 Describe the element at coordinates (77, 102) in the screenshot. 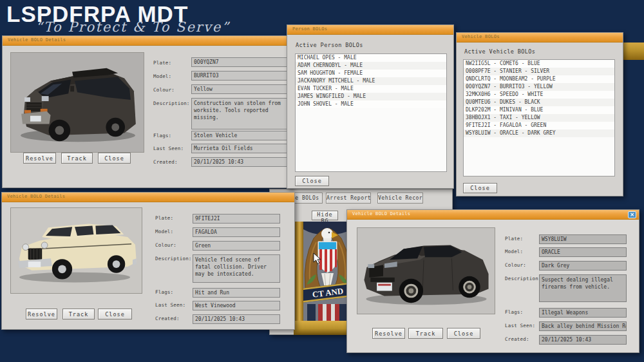

I see `vehicle-photo-van` at that location.